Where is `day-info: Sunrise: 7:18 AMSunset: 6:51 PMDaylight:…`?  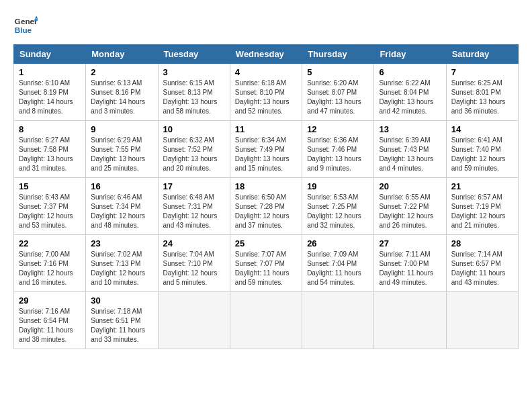
day-info: Sunrise: 7:18 AMSunset: 6:51 PMDaylight:… is located at coordinates (122, 326).